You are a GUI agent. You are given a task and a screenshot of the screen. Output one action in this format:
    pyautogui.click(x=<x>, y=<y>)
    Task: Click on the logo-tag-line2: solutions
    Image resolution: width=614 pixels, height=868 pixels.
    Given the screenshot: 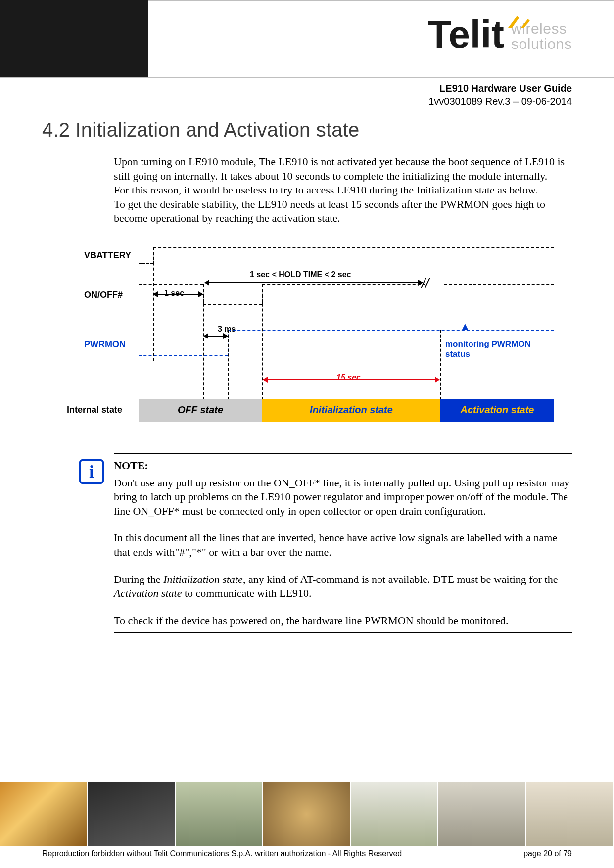 What is the action you would take?
    pyautogui.click(x=541, y=44)
    